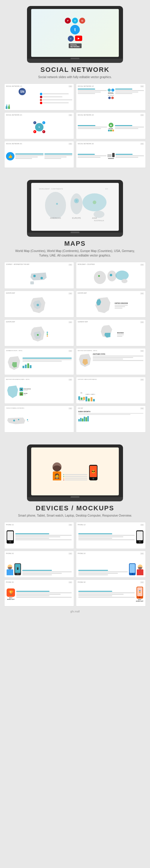 This screenshot has height=868, width=150. What do you see at coordinates (142, 144) in the screenshot?
I see `slide-sn6-badge: 300` at bounding box center [142, 144].